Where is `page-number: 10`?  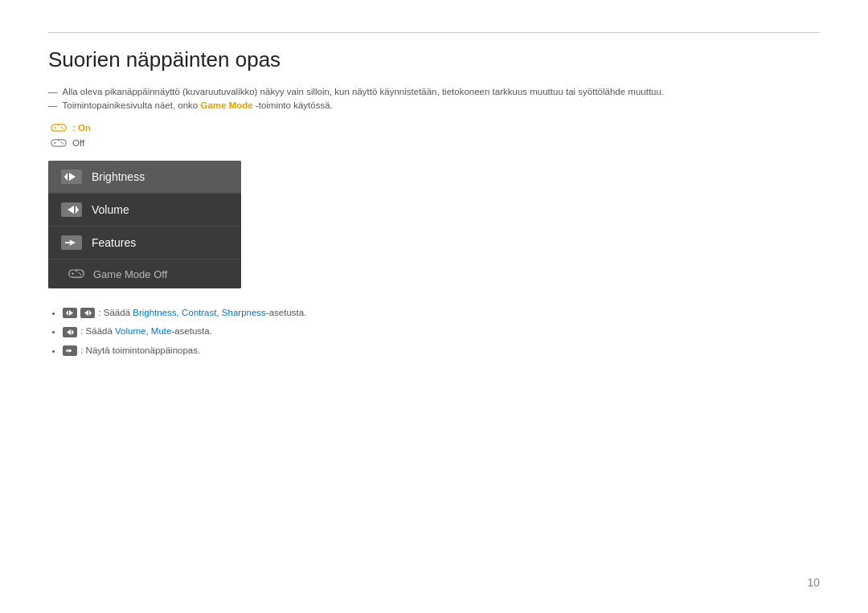 page-number: 10 is located at coordinates (813, 582).